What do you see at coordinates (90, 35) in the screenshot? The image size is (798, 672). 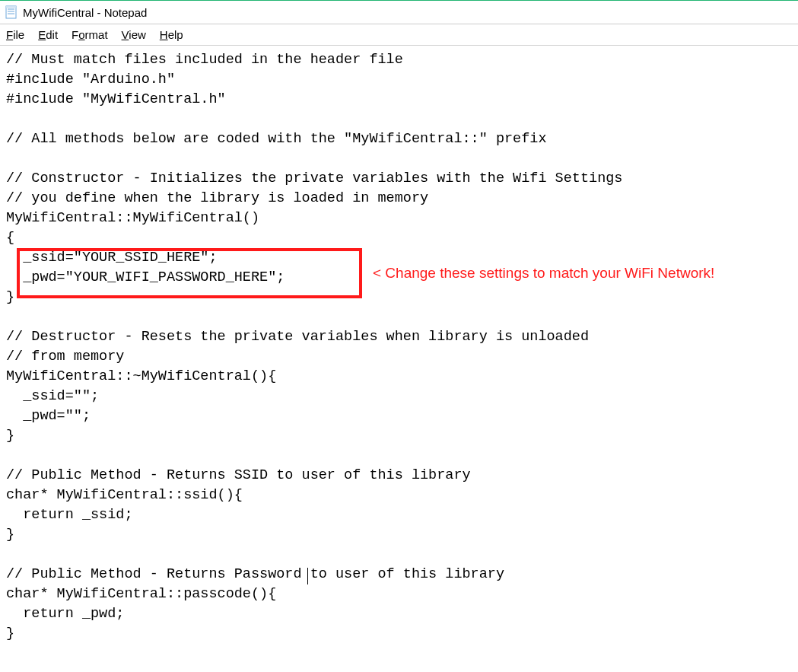 I see `menu-format: Format` at bounding box center [90, 35].